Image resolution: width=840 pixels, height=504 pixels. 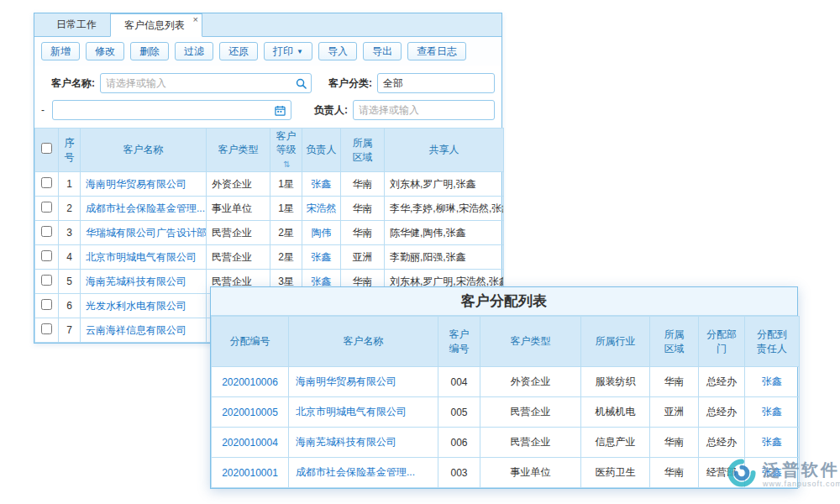 What do you see at coordinates (286, 150) in the screenshot?
I see `col-header-customer-level: 客户 等级⇅` at bounding box center [286, 150].